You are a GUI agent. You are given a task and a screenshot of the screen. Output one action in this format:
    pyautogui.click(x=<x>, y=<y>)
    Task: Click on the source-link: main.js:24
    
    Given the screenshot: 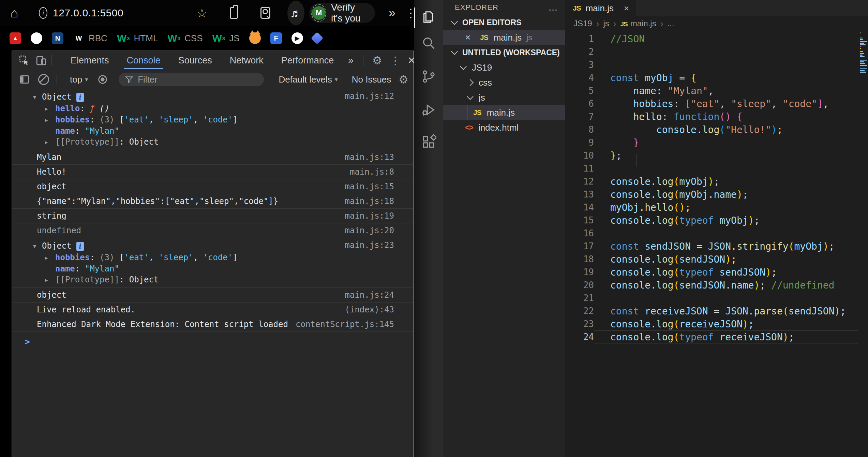 What is the action you would take?
    pyautogui.click(x=370, y=295)
    